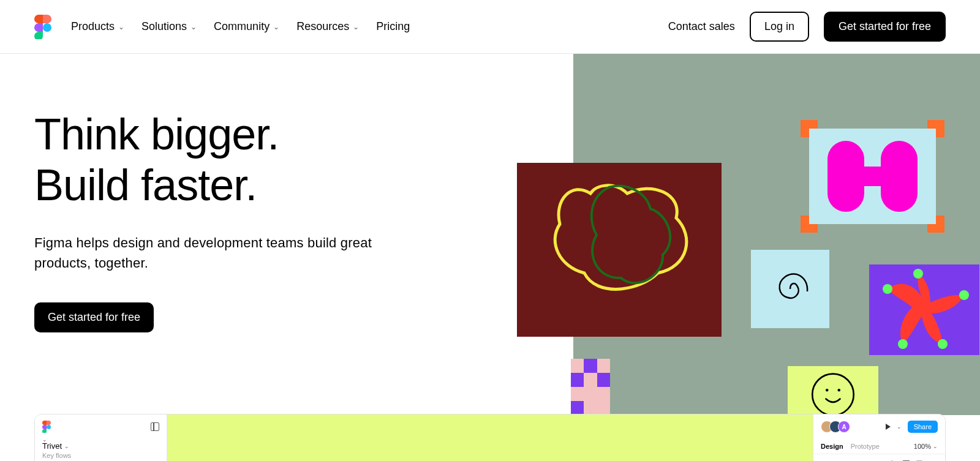  Describe the element at coordinates (884, 27) in the screenshot. I see `get-started-button: Get started for free` at that location.